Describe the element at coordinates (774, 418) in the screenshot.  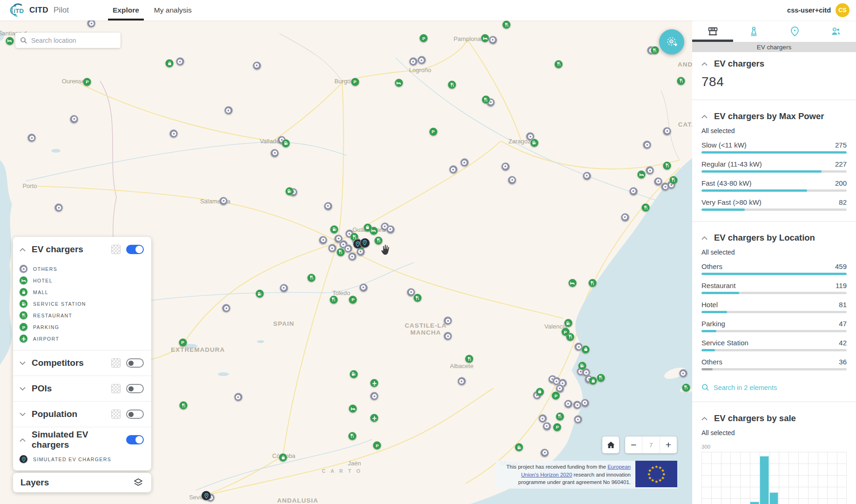
I see `section-by-sale-header: EV chargers by sale` at that location.